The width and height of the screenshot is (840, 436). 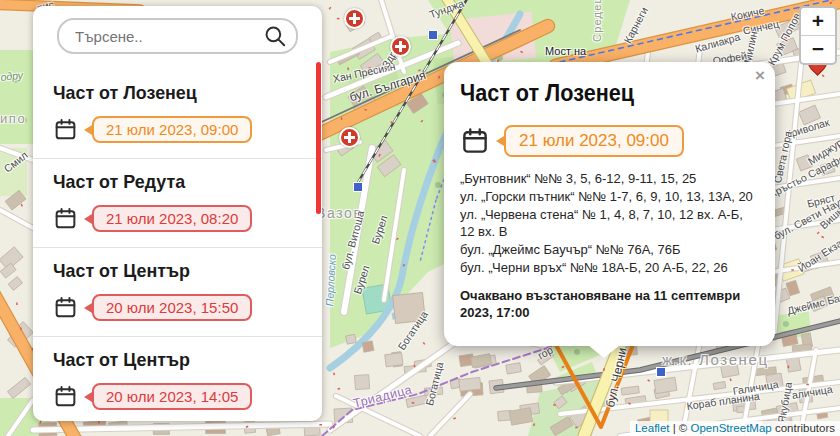 What do you see at coordinates (168, 36) in the screenshot?
I see `search-input` at bounding box center [168, 36].